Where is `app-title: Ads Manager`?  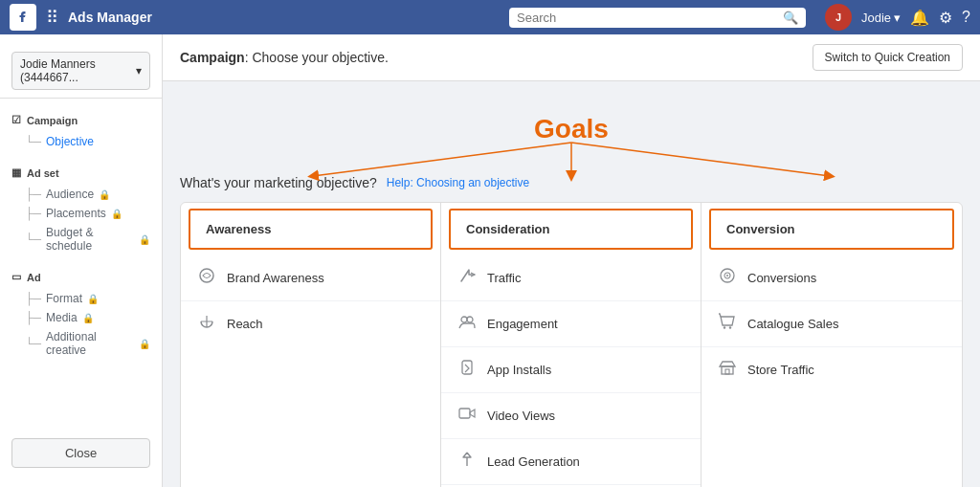 app-title: Ads Manager is located at coordinates (110, 17).